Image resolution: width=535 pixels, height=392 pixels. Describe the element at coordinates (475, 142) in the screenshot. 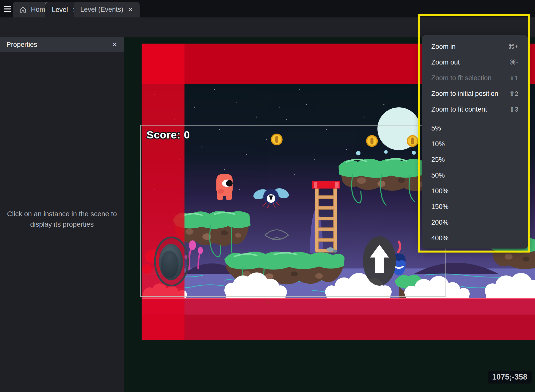

I see `zoom-dropdown-menu: Zoom in ⌘+ Zoom out ⌘- Zoom to fit selec…` at that location.